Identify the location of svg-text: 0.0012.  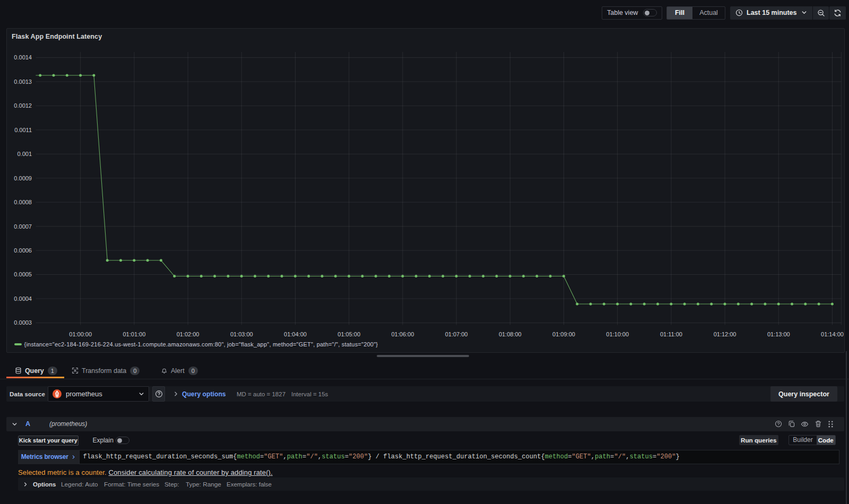
(23, 106).